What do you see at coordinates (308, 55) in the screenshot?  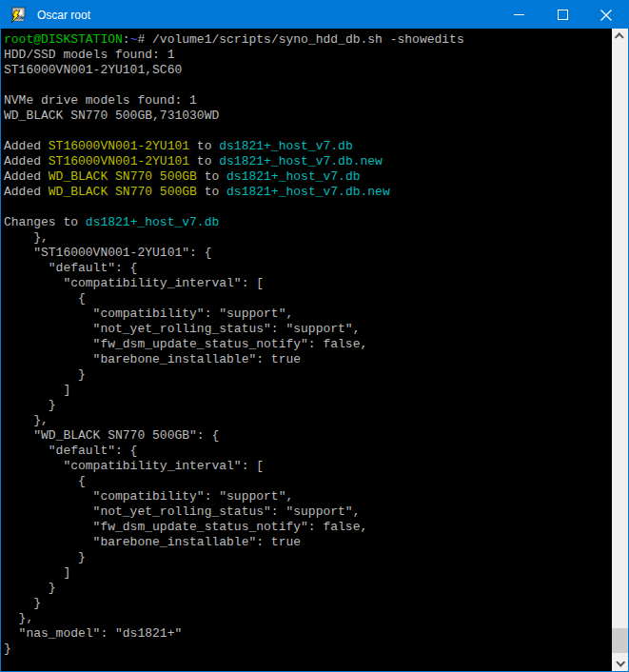 I see `terminal-line: HDD/SSD models found: 1` at bounding box center [308, 55].